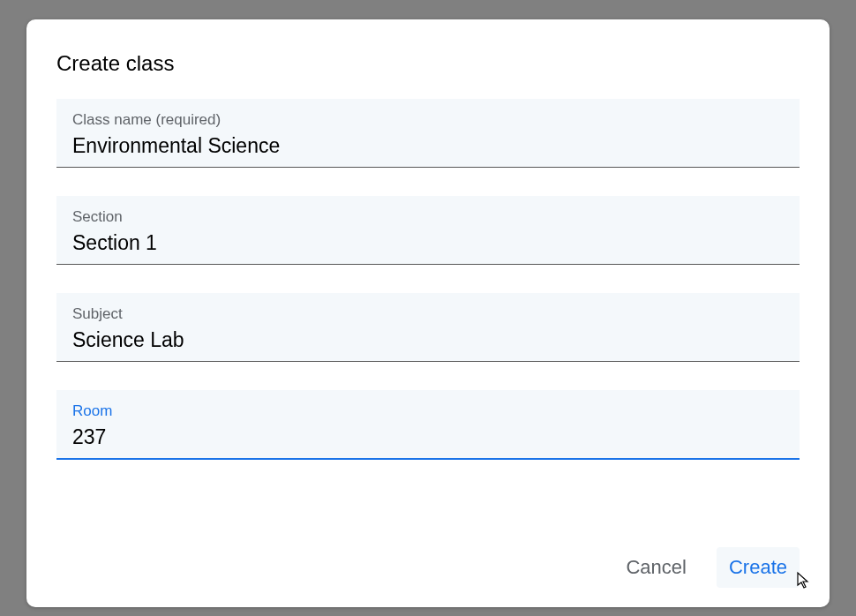  What do you see at coordinates (428, 438) in the screenshot?
I see `room-input` at bounding box center [428, 438].